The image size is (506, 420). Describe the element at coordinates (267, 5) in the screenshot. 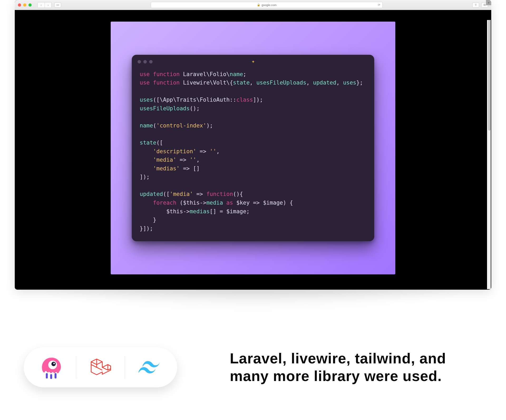

I see `address-bar: 🔒 google.com ⟳` at that location.